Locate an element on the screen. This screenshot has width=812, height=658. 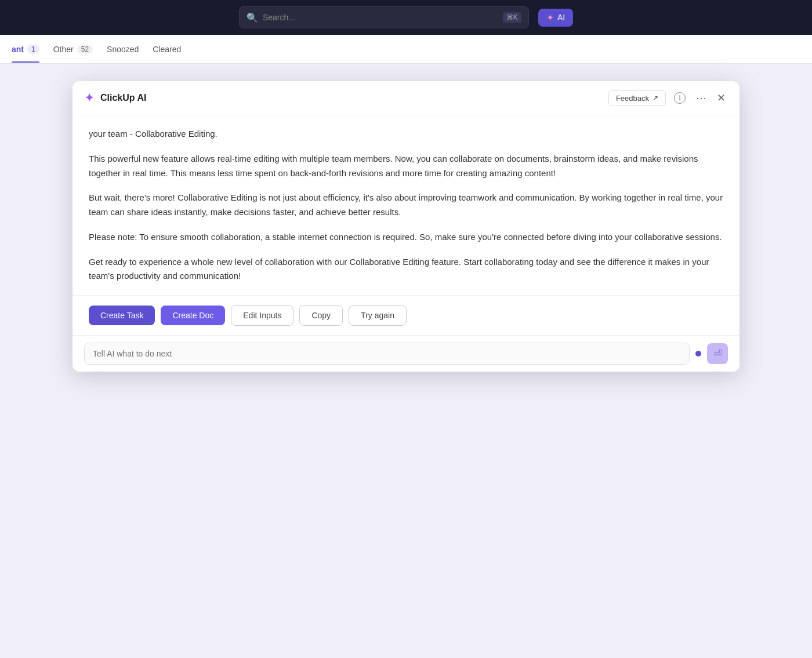
search-bar: 🔍 Search... ⌘K is located at coordinates (384, 17).